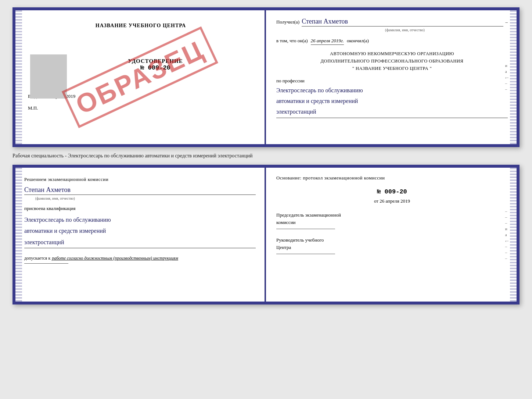  I want to click on qual-line1: Электрослесарь по обслуживанию, so click(68, 220).